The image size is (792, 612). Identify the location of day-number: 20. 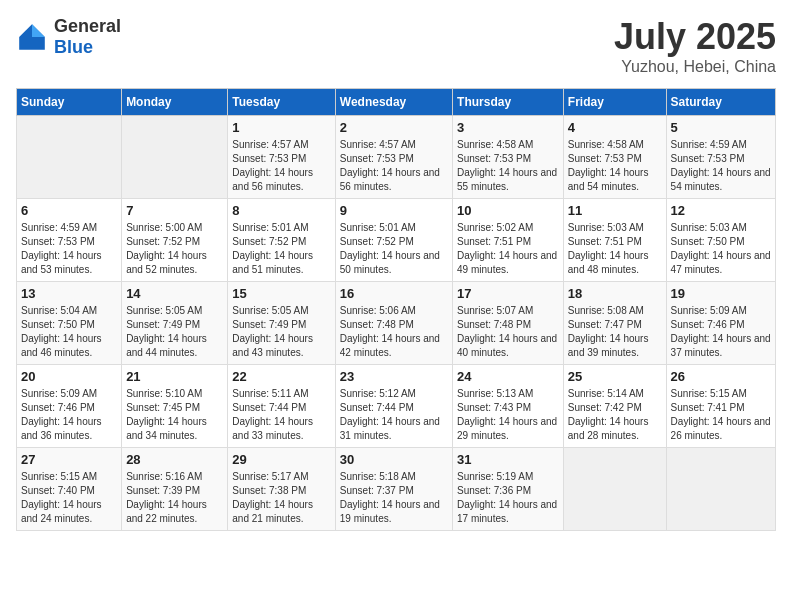
(69, 376).